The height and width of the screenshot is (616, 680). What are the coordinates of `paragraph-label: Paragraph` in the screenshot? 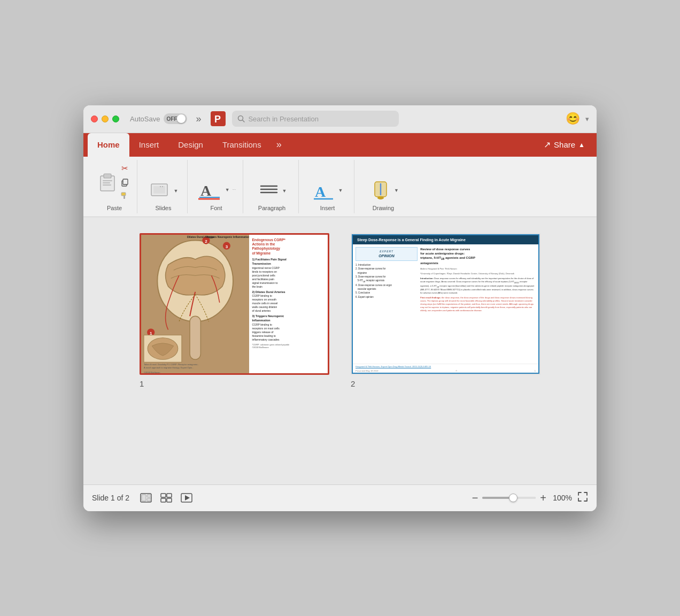 It's located at (272, 208).